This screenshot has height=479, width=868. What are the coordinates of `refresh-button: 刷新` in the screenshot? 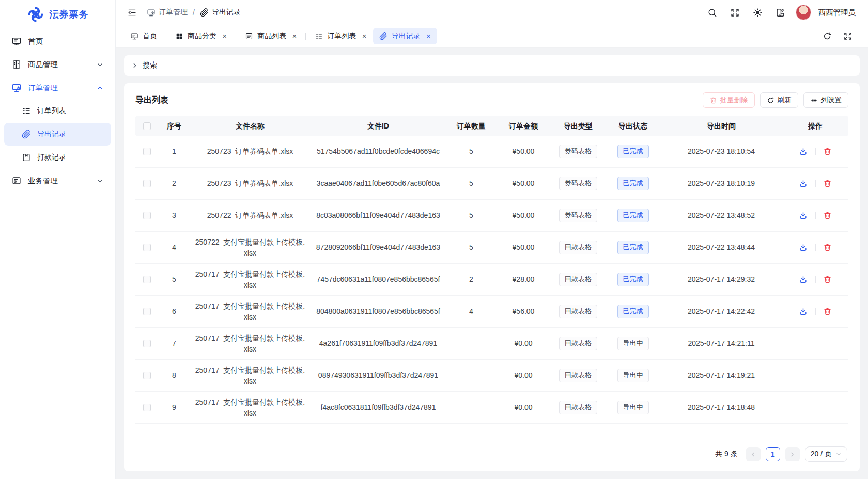 It's located at (779, 100).